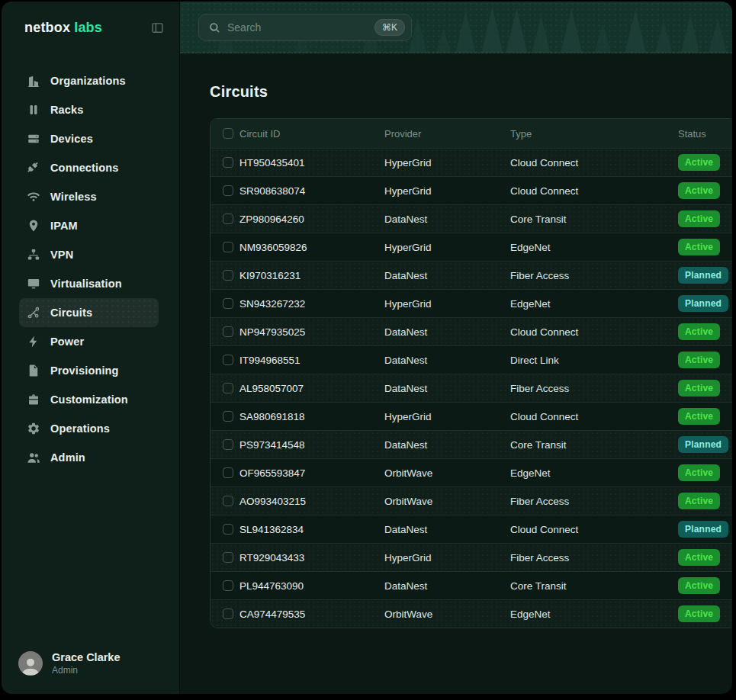 Image resolution: width=736 pixels, height=700 pixels. Describe the element at coordinates (34, 400) in the screenshot. I see `briefcase-icon` at that location.